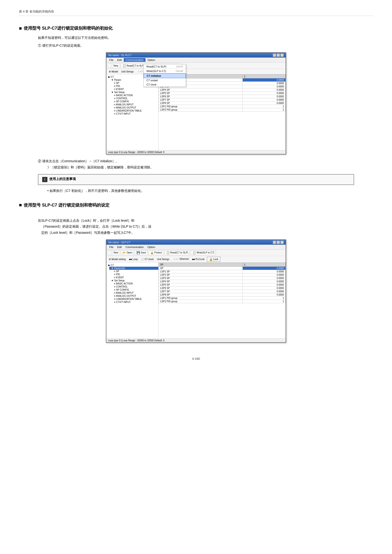 The image size is (392, 554). Describe the element at coordinates (214, 259) in the screenshot. I see `toolbar2-lock: 🔒 Lock` at that location.